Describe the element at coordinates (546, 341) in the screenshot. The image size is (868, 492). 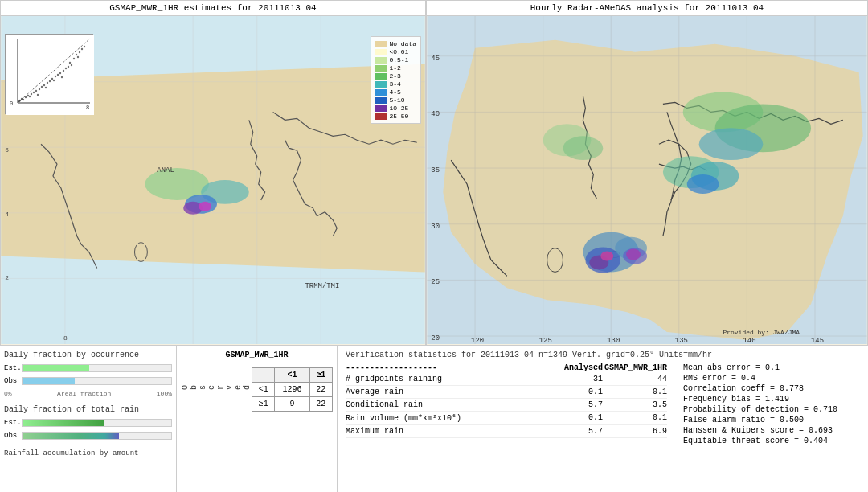
I see `svg-text: 125` at that location.